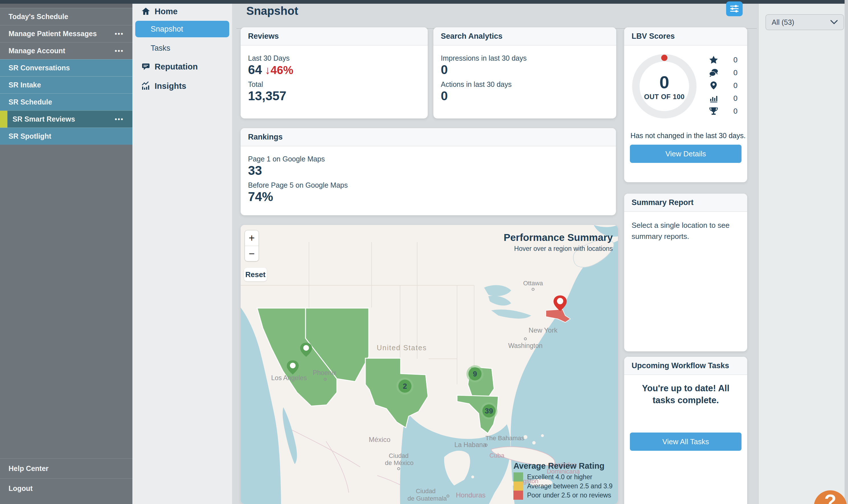 This screenshot has height=504, width=848. I want to click on sidebar-item-label: SR Intake, so click(25, 85).